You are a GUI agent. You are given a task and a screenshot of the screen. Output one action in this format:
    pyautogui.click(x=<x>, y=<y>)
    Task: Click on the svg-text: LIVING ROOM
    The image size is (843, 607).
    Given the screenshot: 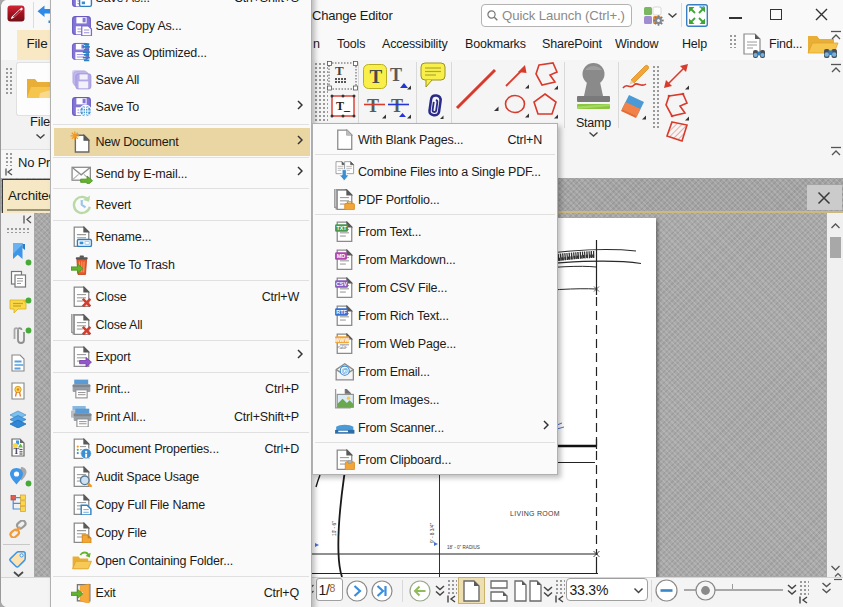 What is the action you would take?
    pyautogui.click(x=535, y=514)
    